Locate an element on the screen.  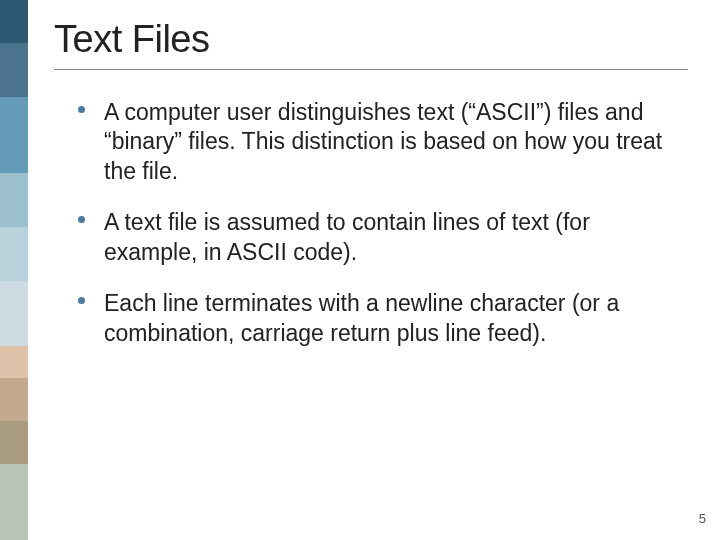
decorative-sidebar is located at coordinates (14, 270).